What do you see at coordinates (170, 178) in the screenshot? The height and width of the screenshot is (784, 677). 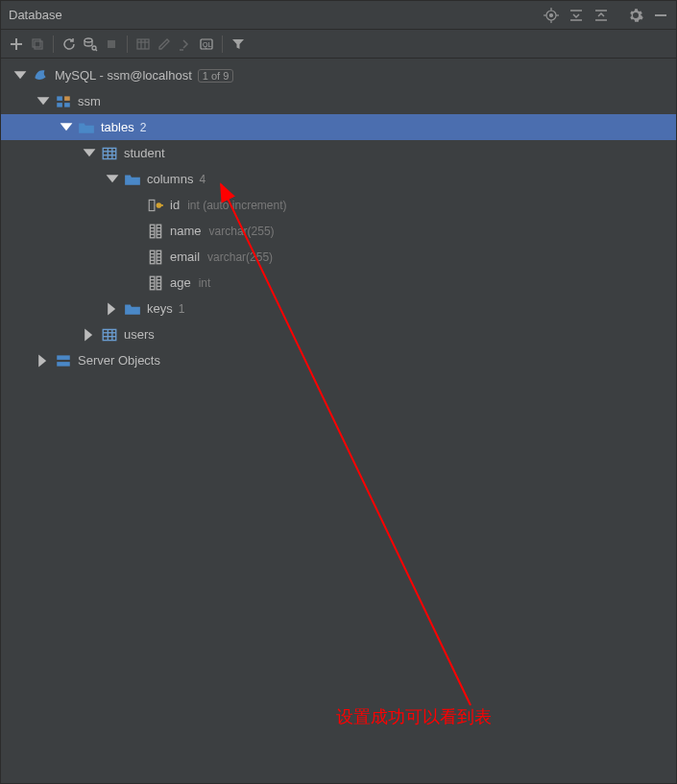 I see `tree-label: columns` at bounding box center [170, 178].